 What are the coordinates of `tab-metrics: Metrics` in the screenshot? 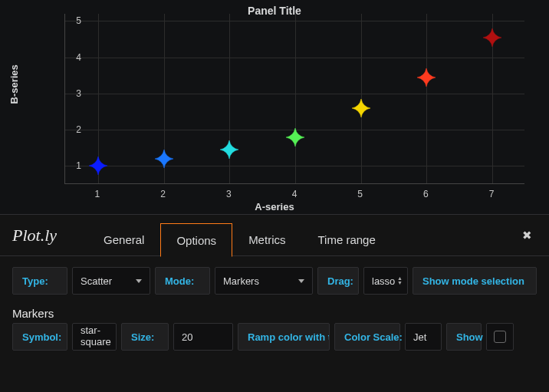 It's located at (267, 239).